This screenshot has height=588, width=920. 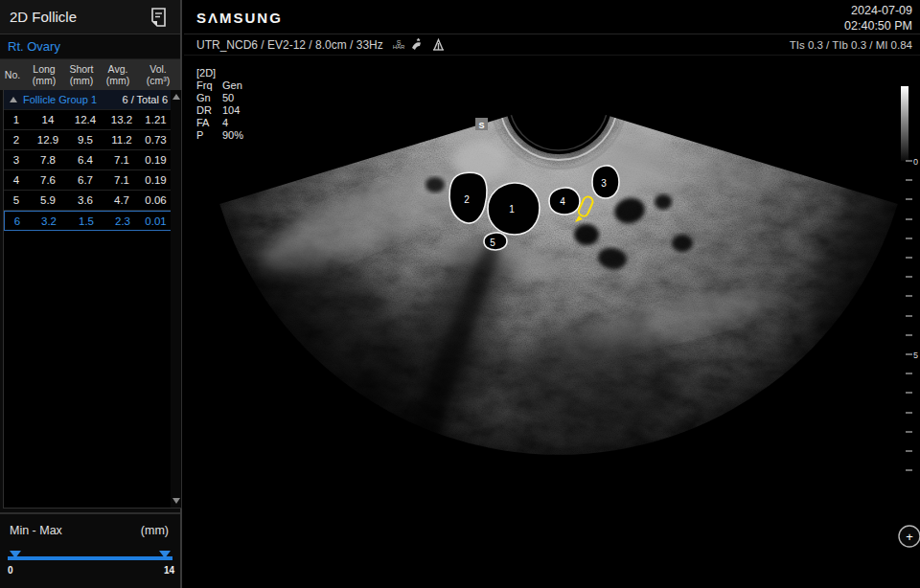 I want to click on minmax-slider, so click(x=90, y=557).